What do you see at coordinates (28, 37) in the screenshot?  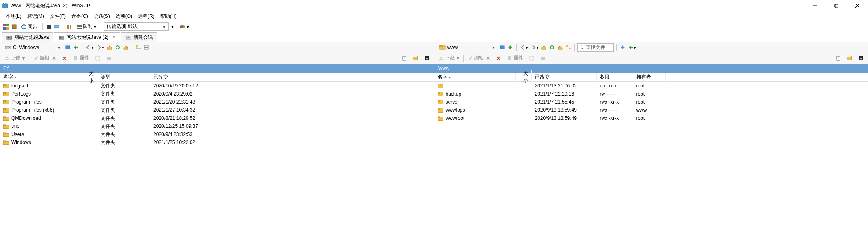 I see `session-tab-1: 网站老炮说Java` at bounding box center [28, 37].